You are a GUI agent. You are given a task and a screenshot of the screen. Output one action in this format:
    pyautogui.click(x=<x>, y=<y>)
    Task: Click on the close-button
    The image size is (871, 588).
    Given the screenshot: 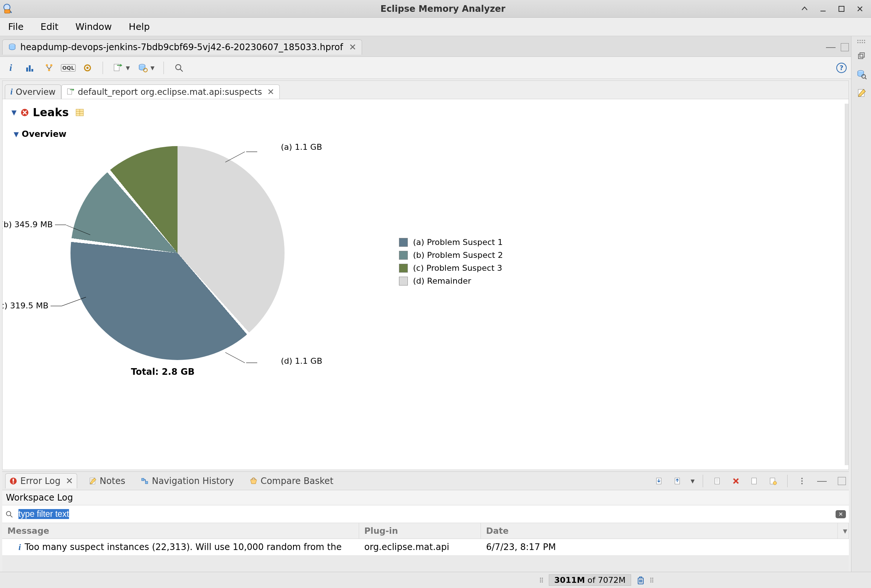 What is the action you would take?
    pyautogui.click(x=860, y=9)
    